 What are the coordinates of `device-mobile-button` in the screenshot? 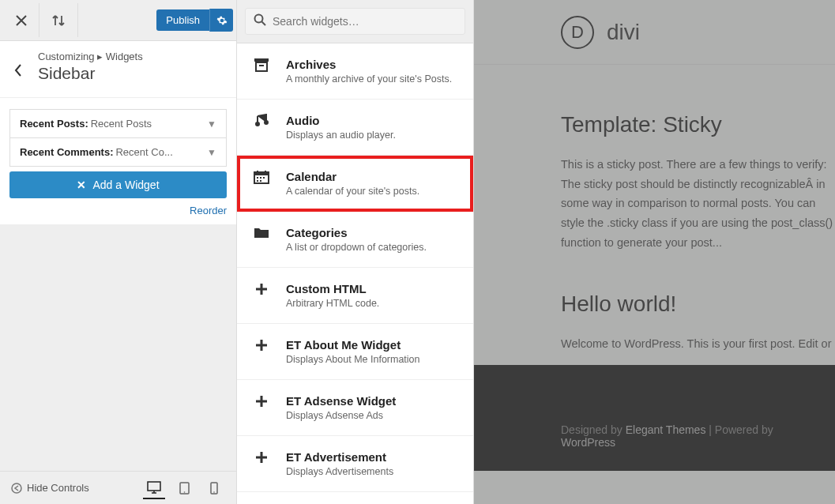 It's located at (214, 488).